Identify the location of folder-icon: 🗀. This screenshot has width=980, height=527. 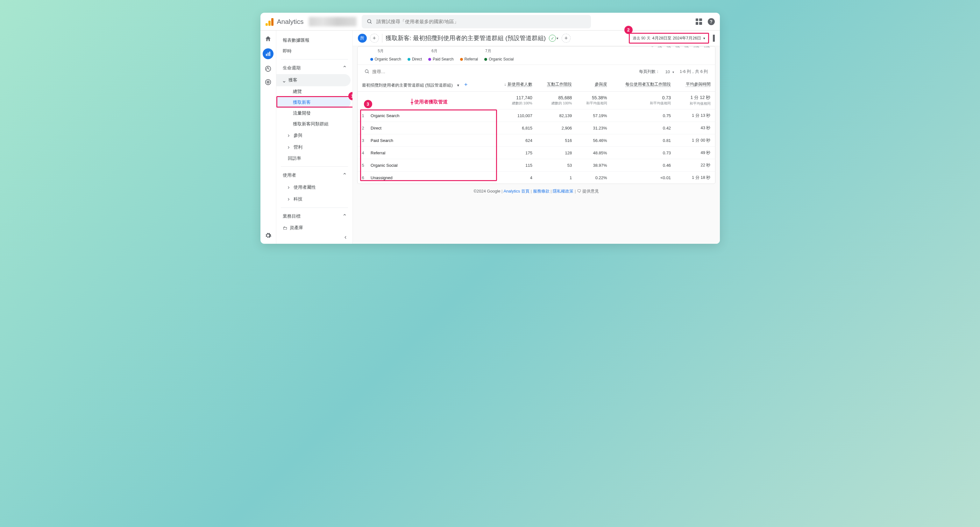
(285, 228).